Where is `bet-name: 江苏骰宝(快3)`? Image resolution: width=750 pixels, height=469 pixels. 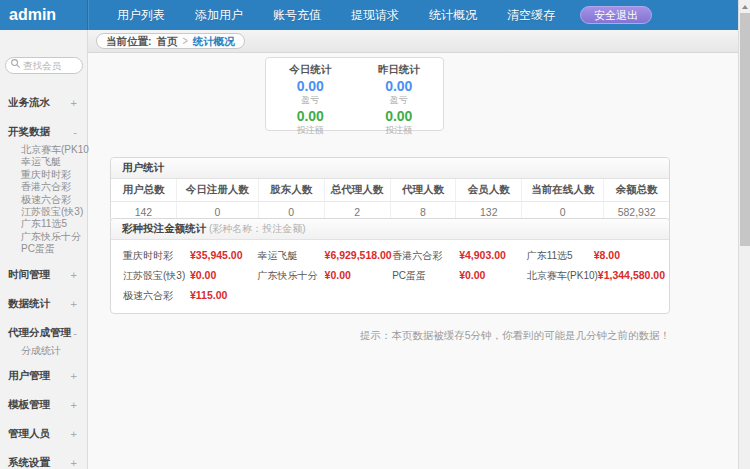
bet-name: 江苏骰宝(快3) is located at coordinates (156, 276).